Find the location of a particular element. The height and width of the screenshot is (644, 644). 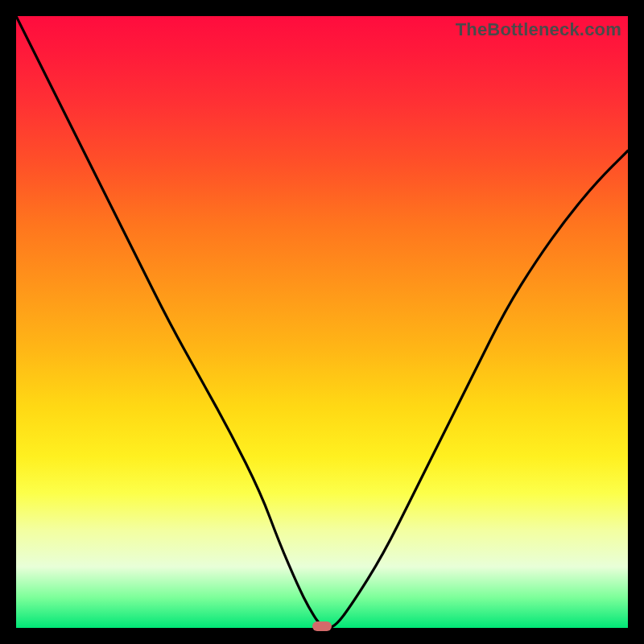

optimal-point-marker is located at coordinates (322, 626).